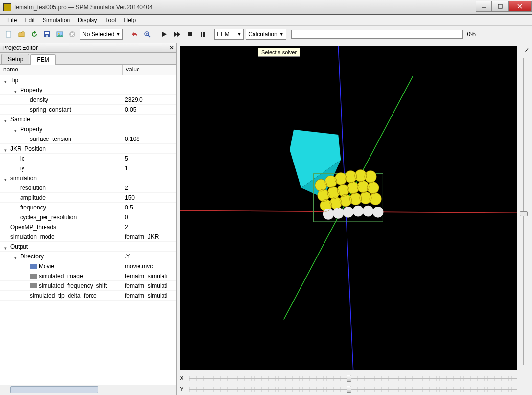 The width and height of the screenshot is (532, 395). I want to click on refresh-button, so click(34, 34).